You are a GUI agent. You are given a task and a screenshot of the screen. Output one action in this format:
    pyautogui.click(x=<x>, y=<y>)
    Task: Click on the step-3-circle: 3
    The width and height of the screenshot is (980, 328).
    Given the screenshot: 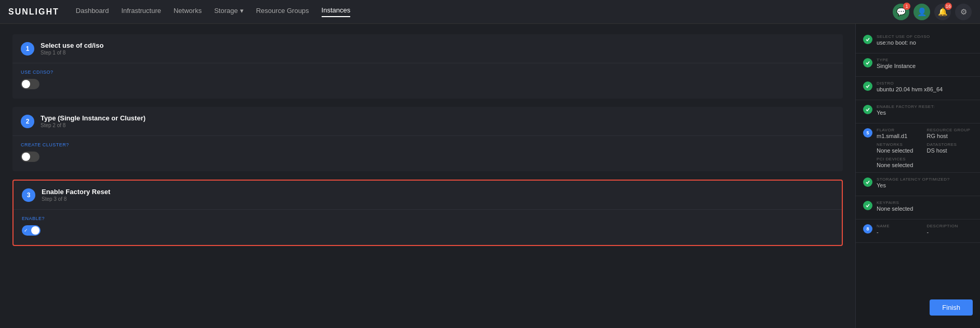 What is the action you would take?
    pyautogui.click(x=29, y=195)
    